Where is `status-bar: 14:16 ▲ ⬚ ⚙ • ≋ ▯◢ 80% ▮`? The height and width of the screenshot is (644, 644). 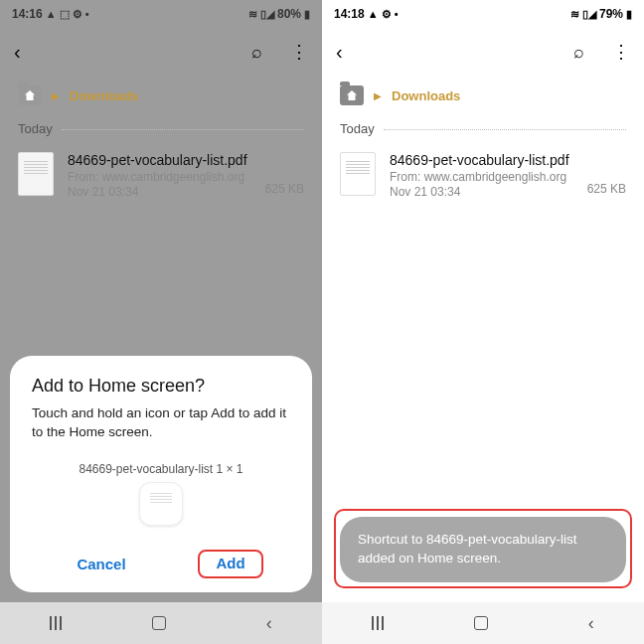
status-bar: 14:16 ▲ ⬚ ⚙ • ≋ ▯◢ 80% ▮ is located at coordinates (161, 14).